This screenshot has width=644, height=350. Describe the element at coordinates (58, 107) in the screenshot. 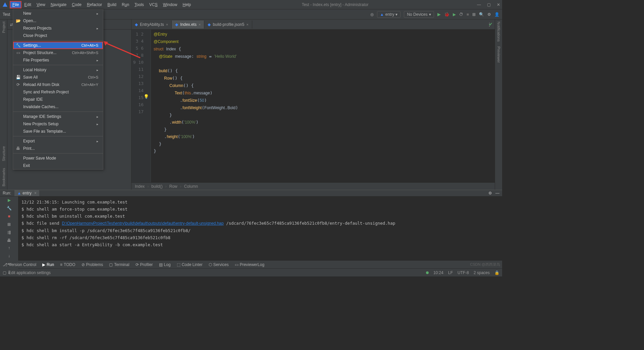

I see `file-menu-invalidate-caches-: Invalidate Caches...` at that location.